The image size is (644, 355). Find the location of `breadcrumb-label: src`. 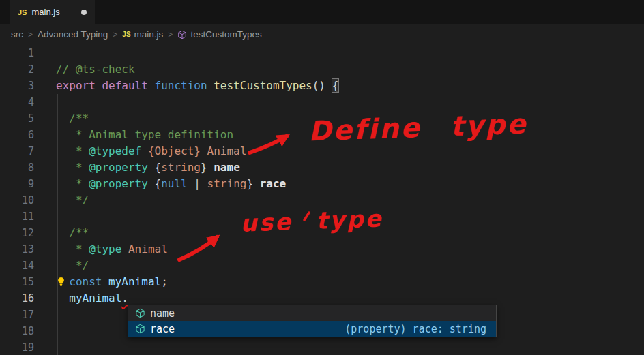

breadcrumb-label: src is located at coordinates (17, 34).